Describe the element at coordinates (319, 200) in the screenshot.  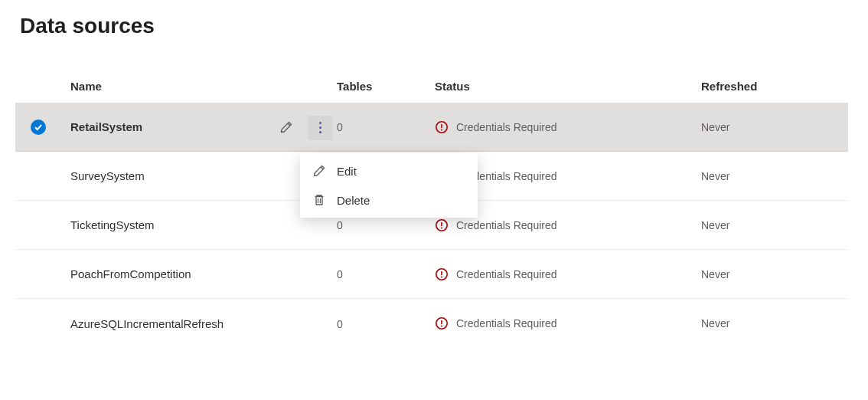
I see `trash-icon` at that location.